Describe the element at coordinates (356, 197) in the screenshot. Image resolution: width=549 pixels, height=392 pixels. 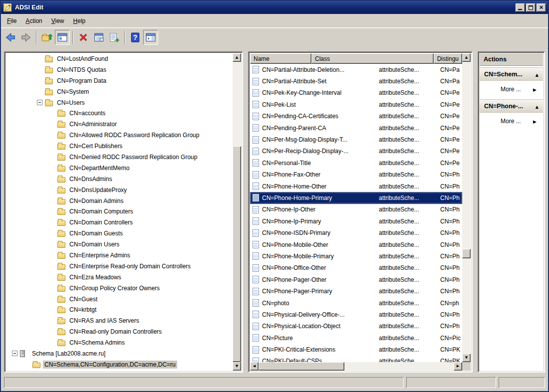
I see `list-row: CN=Phone-Home-Primary attributeSche... C…` at that location.